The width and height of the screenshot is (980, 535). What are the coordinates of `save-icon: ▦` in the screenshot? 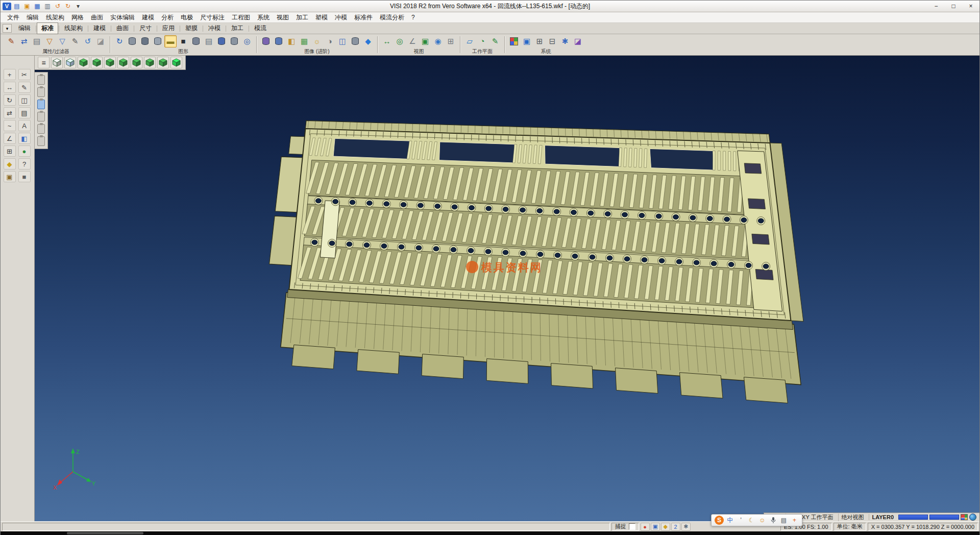 It's located at (37, 6).